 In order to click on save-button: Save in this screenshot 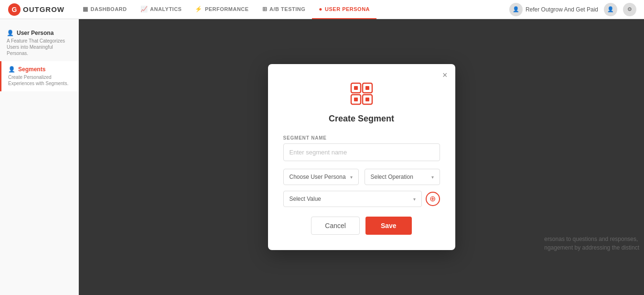, I will do `click(389, 226)`.